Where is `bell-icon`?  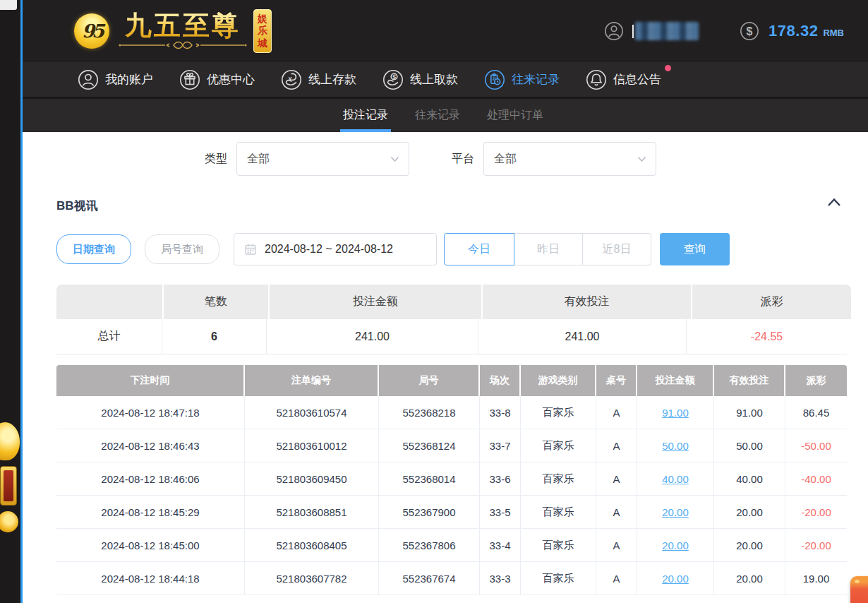 bell-icon is located at coordinates (596, 80).